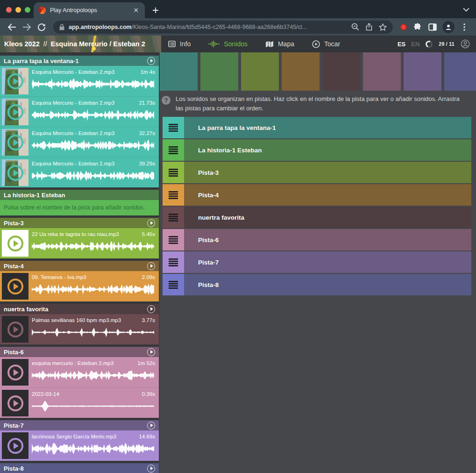 This screenshot has height=473, width=476. Describe the element at coordinates (79, 111) in the screenshot. I see `sound-item: Esquina Mercurio - Esteban 2.mp321.73s` at that location.